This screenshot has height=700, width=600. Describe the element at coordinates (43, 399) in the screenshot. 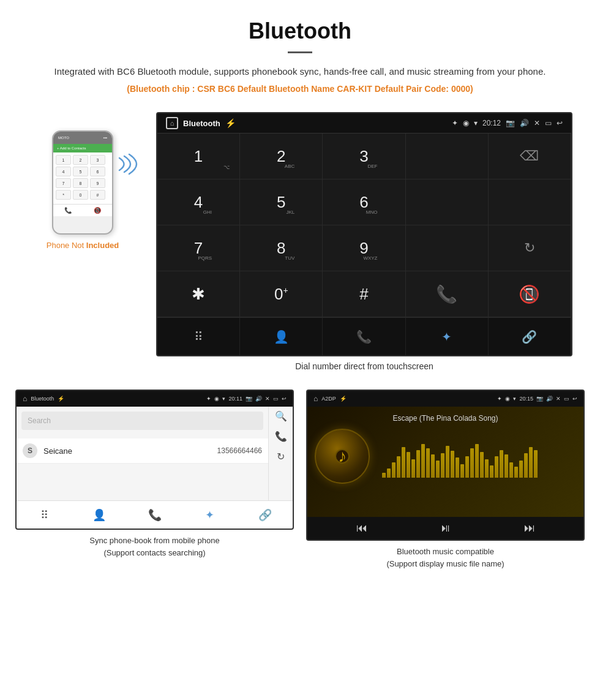

I see `pb-status-left: ⌂ Bluetooth ⚡` at that location.